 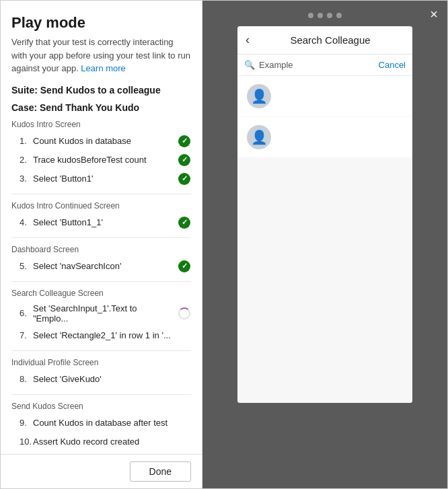 I want to click on phone-dots, so click(x=325, y=15).